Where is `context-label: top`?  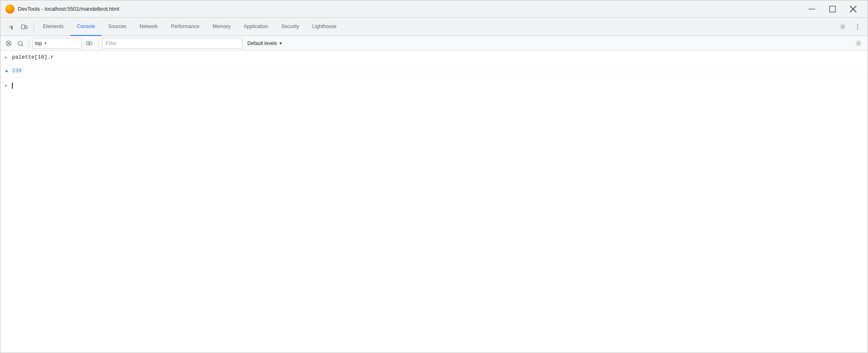 context-label: top is located at coordinates (39, 43).